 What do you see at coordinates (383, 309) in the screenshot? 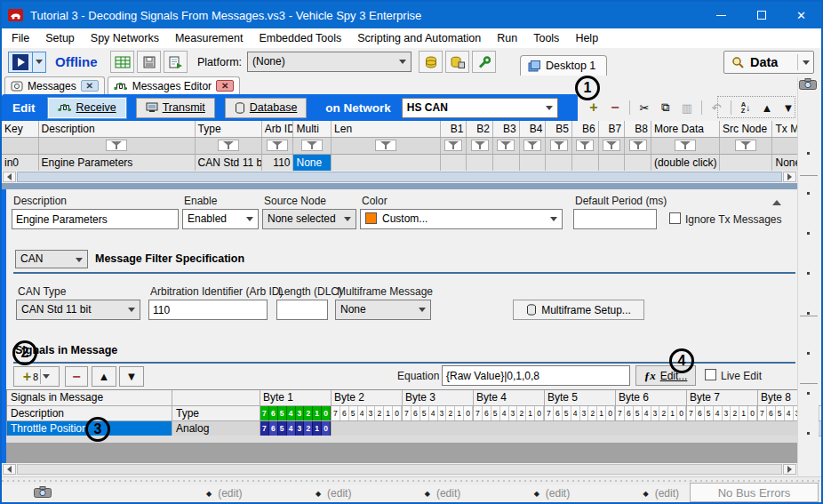
I see `multiframe-select: None` at bounding box center [383, 309].